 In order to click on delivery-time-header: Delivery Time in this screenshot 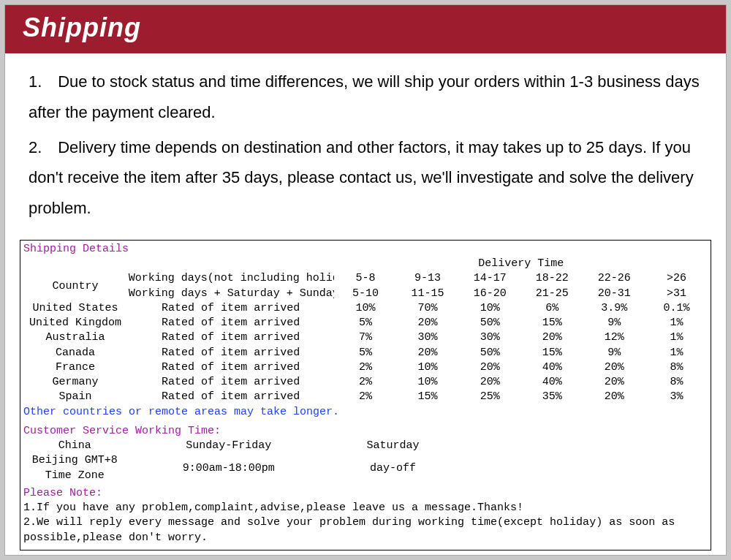, I will do `click(520, 264)`.